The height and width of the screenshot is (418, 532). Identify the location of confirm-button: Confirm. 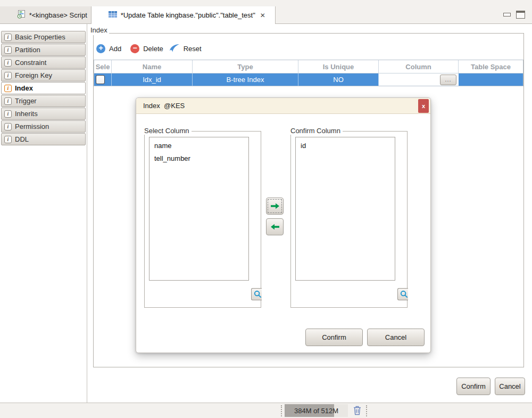
(473, 387).